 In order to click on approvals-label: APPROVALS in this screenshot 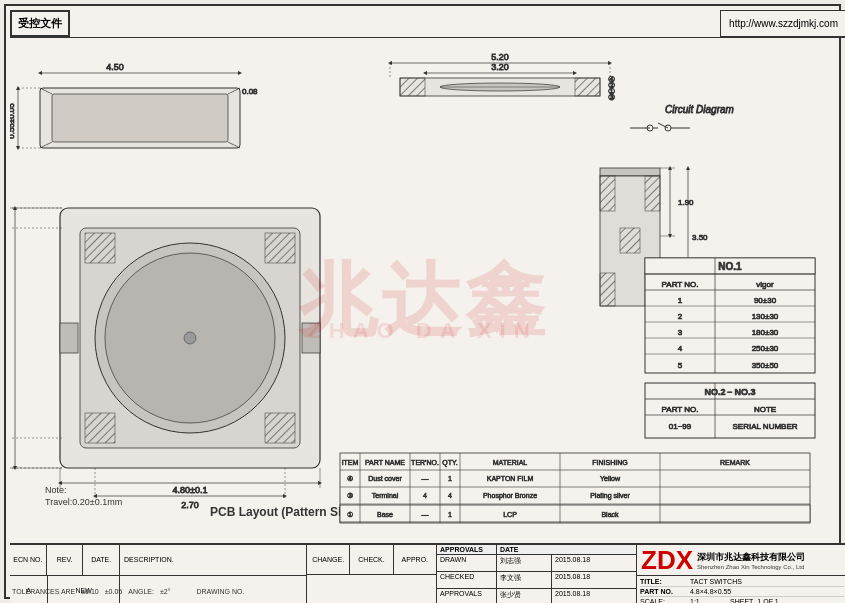, I will do `click(467, 596)`.